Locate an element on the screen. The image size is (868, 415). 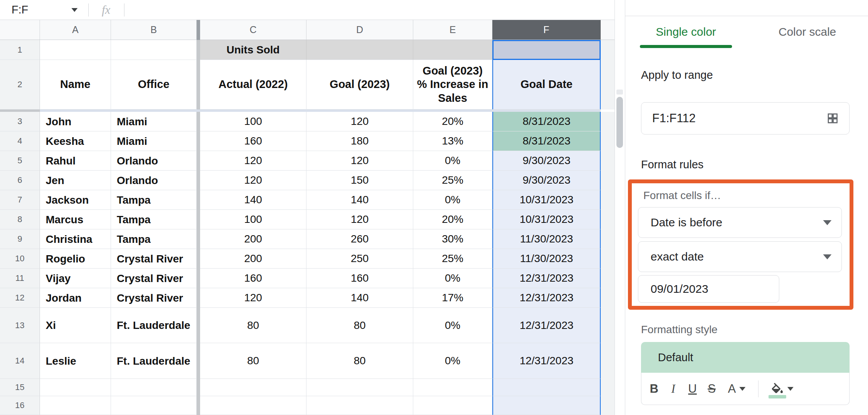
cell-B14: Ft. Lauderdale is located at coordinates (154, 361).